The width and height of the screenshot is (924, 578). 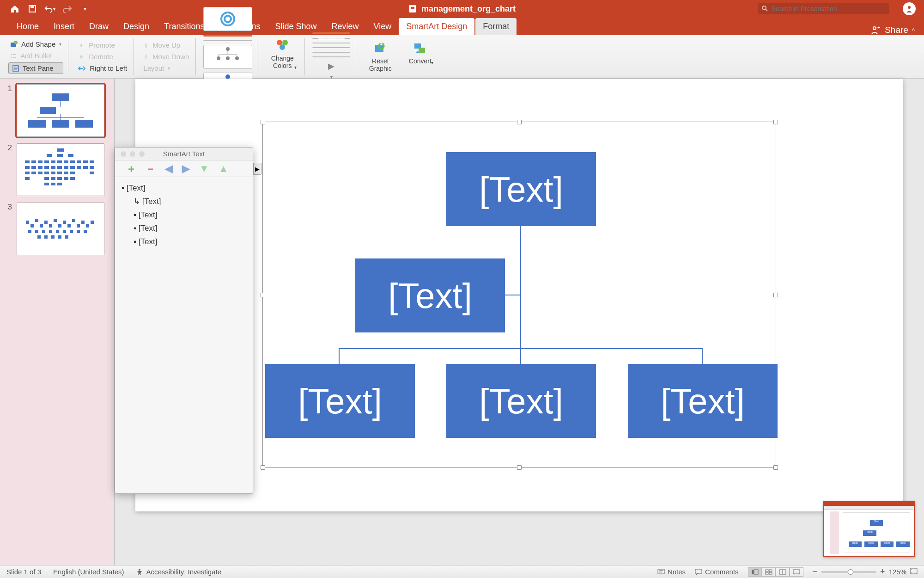 What do you see at coordinates (400, 57) in the screenshot?
I see `ribbon-group-reset: Reset Graphic Convert ▾` at bounding box center [400, 57].